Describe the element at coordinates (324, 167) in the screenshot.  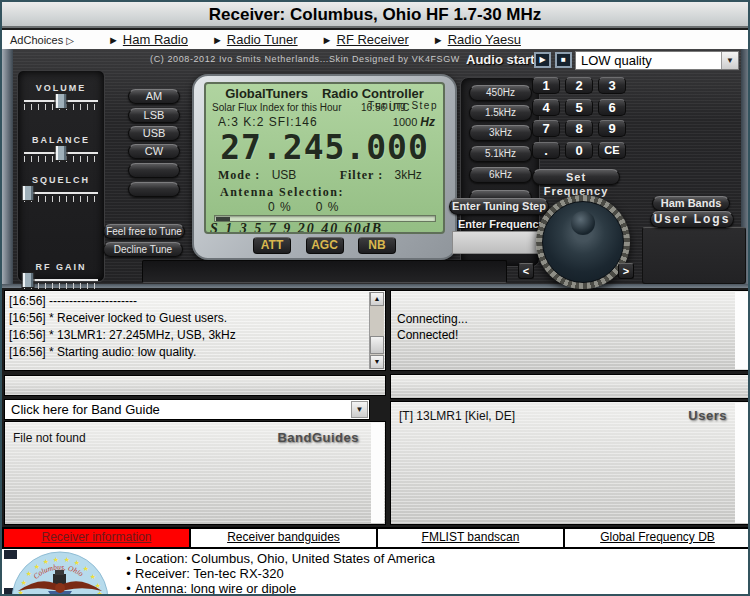
I see `lcd-bezel: GlobalTunersRadio Controller Solar Flux …` at that location.